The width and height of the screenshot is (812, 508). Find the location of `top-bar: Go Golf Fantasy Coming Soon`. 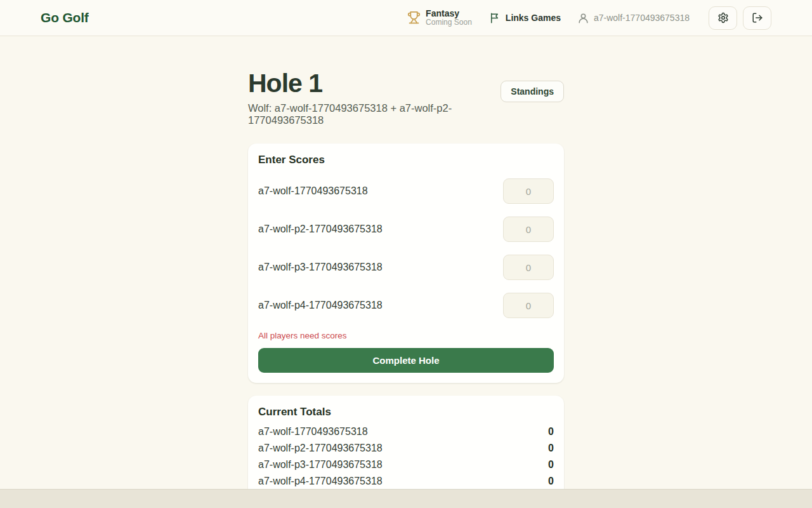

top-bar: Go Golf Fantasy Coming Soon is located at coordinates (406, 18).